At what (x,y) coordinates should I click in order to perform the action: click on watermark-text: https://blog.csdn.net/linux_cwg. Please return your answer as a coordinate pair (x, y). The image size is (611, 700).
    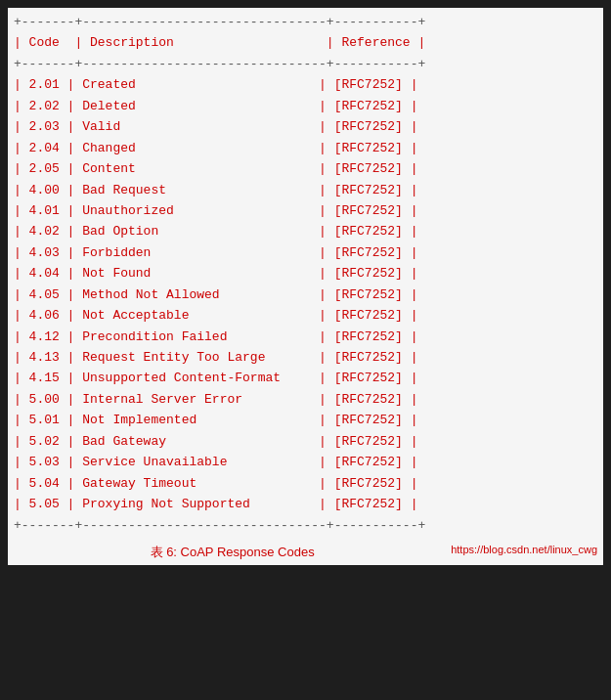
    Looking at the image, I should click on (524, 549).